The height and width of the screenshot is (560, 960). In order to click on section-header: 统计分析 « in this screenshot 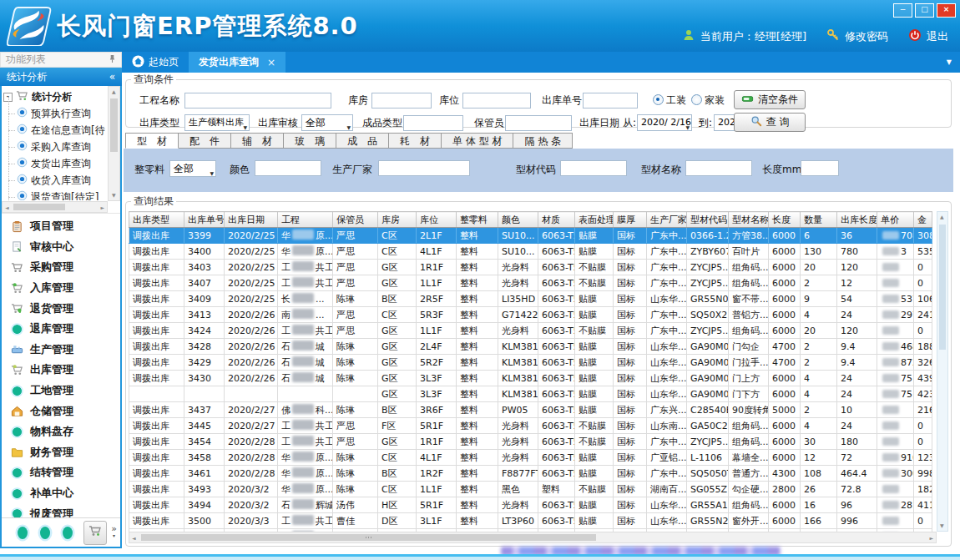, I will do `click(61, 77)`.